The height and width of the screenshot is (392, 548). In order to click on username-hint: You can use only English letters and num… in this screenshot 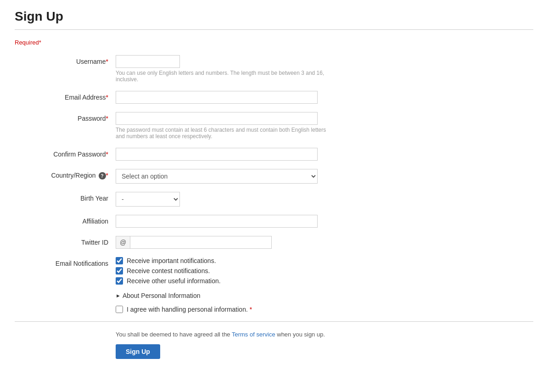, I will do `click(226, 76)`.